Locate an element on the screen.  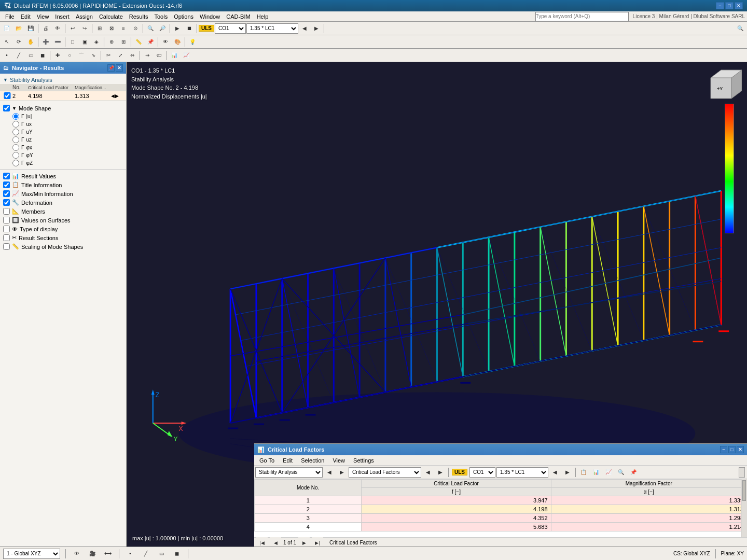
bp-next: ▶ is located at coordinates (342, 472).